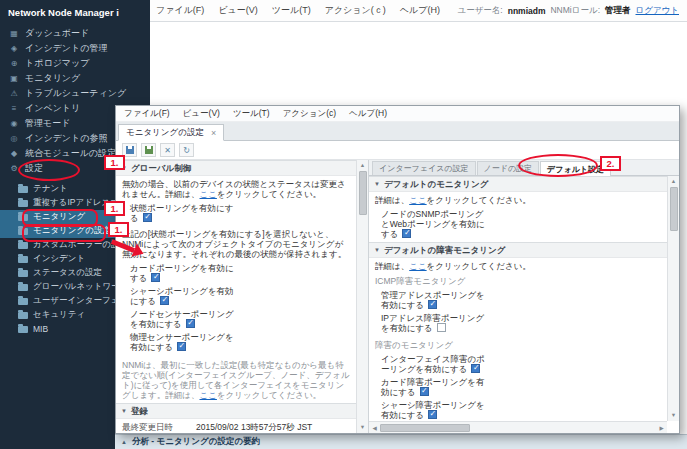 The width and height of the screenshot is (687, 449). I want to click on ip-address-fault-polling-checkbox, so click(442, 328).